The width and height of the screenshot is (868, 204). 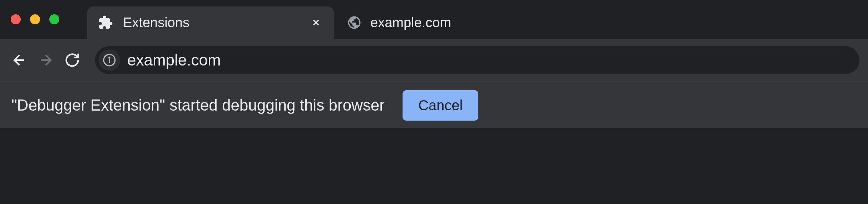 What do you see at coordinates (275, 19) in the screenshot?
I see `tabs-container: Extensions example.com` at bounding box center [275, 19].